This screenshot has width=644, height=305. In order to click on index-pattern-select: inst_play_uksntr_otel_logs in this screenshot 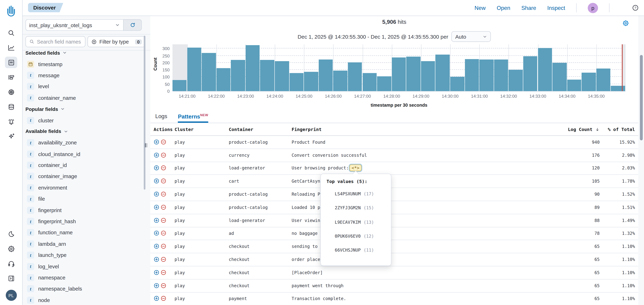, I will do `click(74, 25)`.